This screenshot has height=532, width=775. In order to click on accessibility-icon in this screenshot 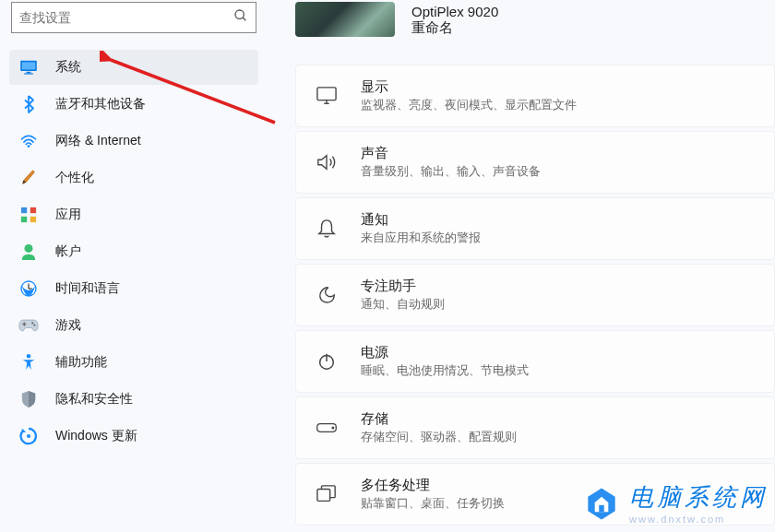, I will do `click(29, 362)`.